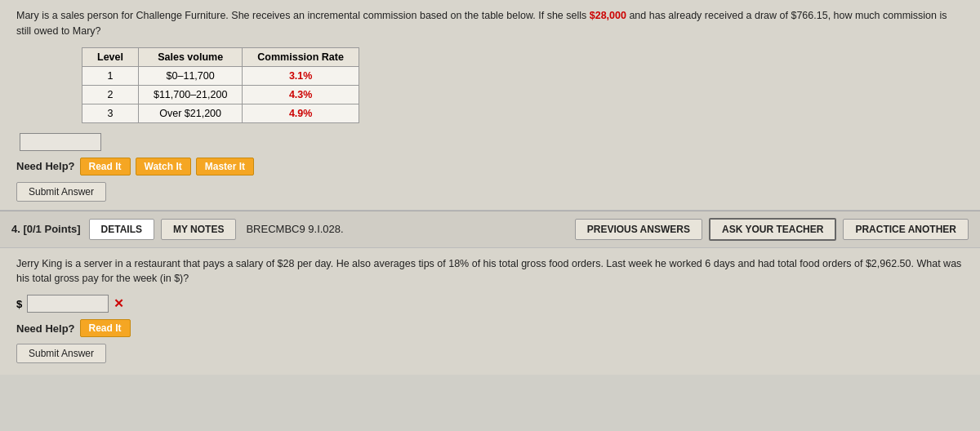  Describe the element at coordinates (301, 75) in the screenshot. I see `rate-1: 3.1%` at that location.